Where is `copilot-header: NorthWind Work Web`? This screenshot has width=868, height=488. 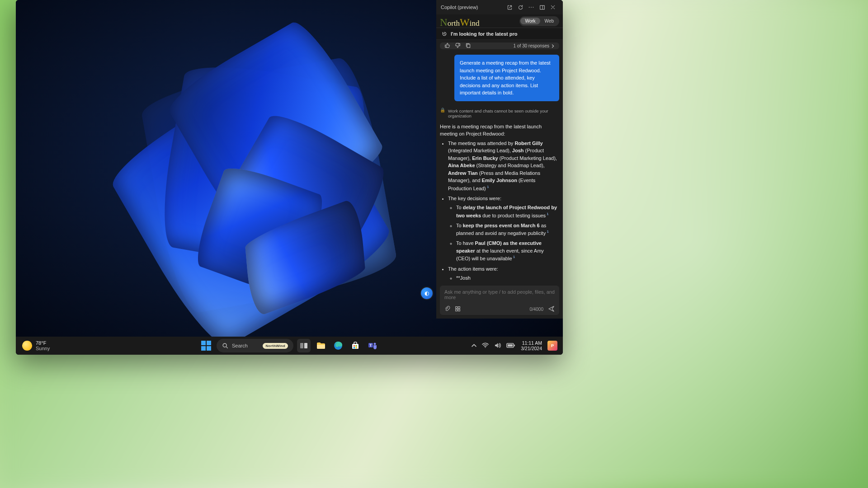
copilot-header: NorthWind Work Web is located at coordinates (500, 21).